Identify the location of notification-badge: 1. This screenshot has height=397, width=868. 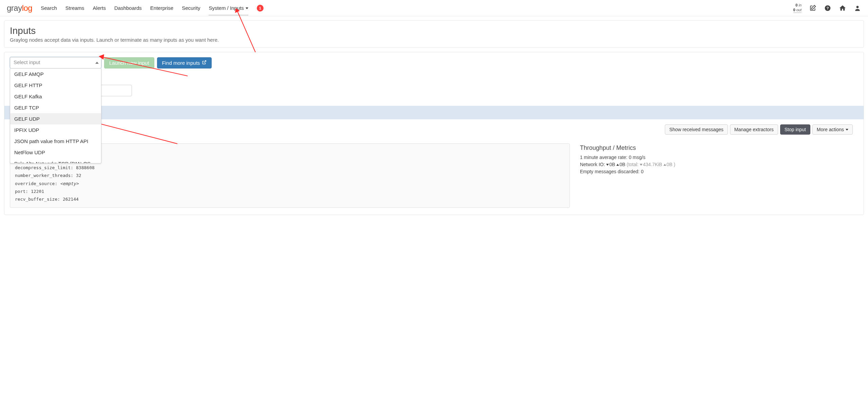
(260, 8).